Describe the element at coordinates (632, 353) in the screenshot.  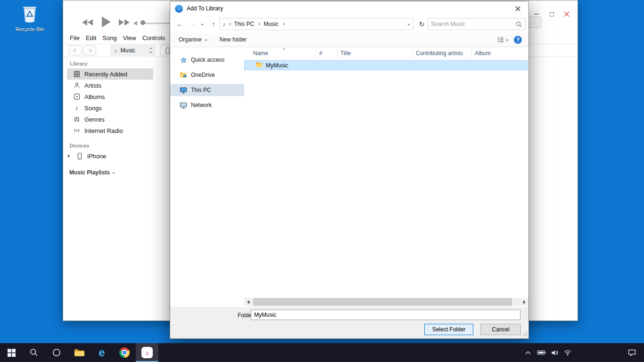
I see `action-center-button` at that location.